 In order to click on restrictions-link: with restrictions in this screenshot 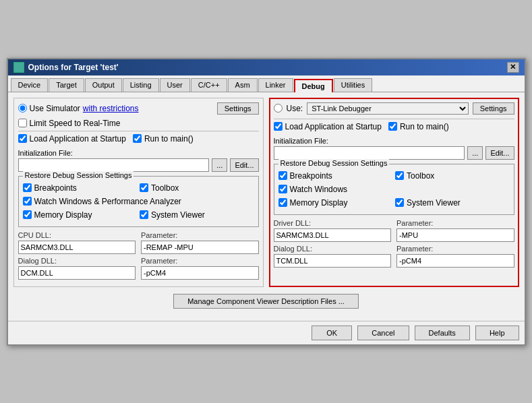, I will do `click(111, 108)`.